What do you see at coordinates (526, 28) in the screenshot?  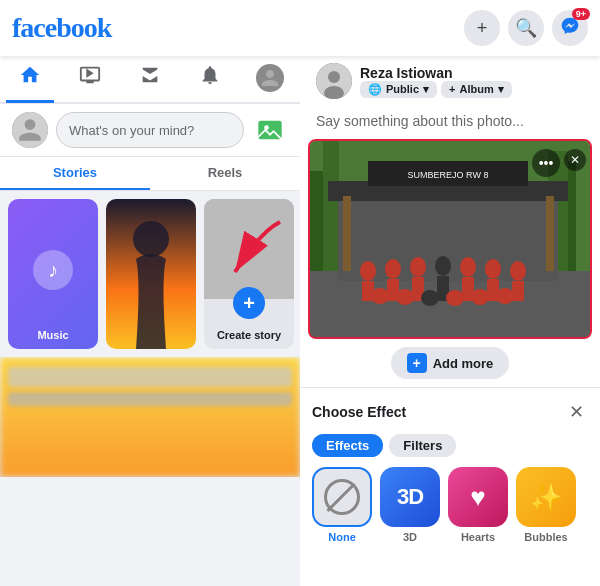 I see `search-icon: 🔍` at bounding box center [526, 28].